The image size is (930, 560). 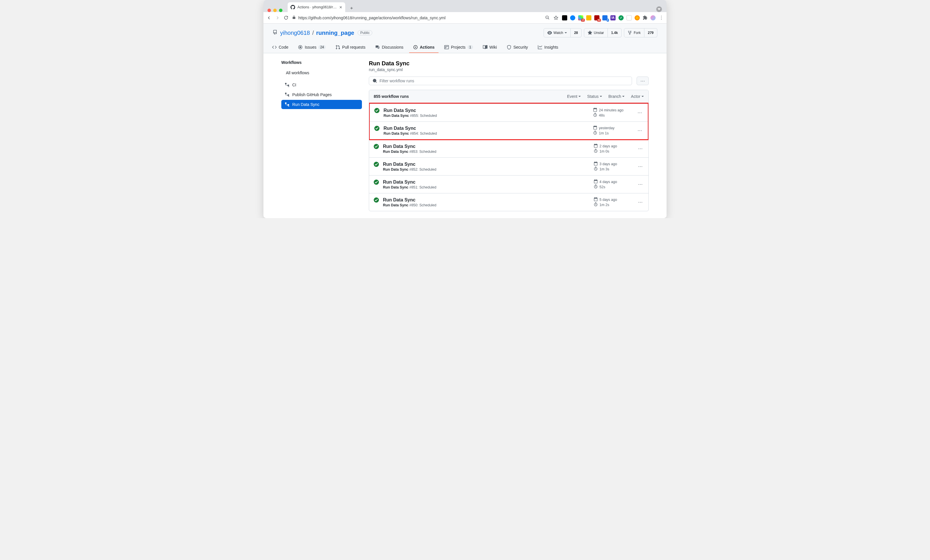 What do you see at coordinates (597, 18) in the screenshot?
I see `extension-icon: 30` at bounding box center [597, 18].